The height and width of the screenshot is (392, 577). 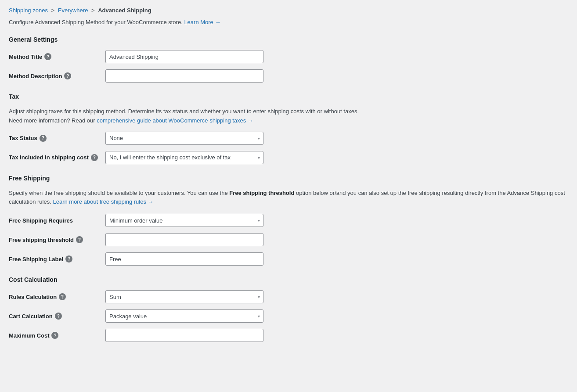 What do you see at coordinates (31, 316) in the screenshot?
I see `cart-calculation-label: Cart Calculation` at bounding box center [31, 316].